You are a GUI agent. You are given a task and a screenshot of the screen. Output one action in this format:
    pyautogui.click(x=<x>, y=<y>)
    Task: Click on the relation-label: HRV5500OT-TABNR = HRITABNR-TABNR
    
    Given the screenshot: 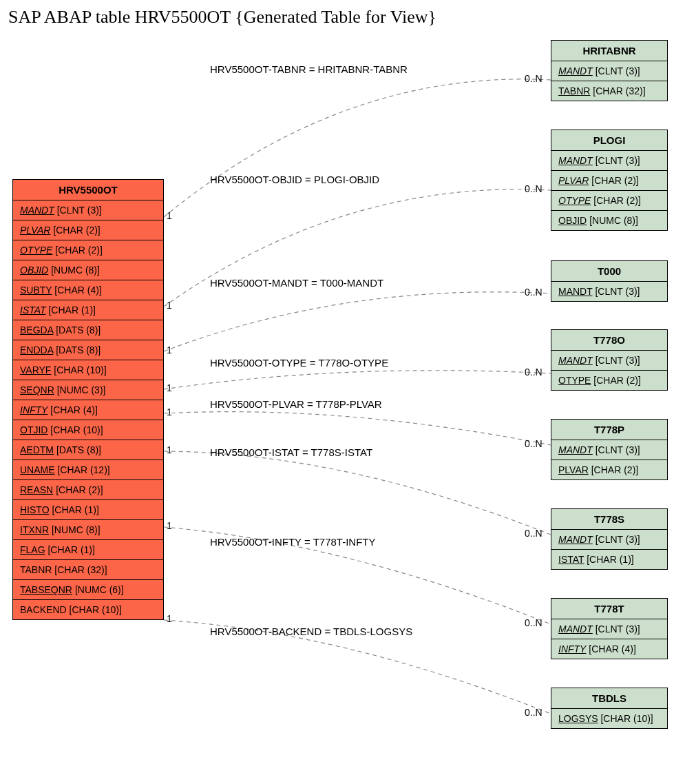 What is the action you would take?
    pyautogui.click(x=308, y=69)
    